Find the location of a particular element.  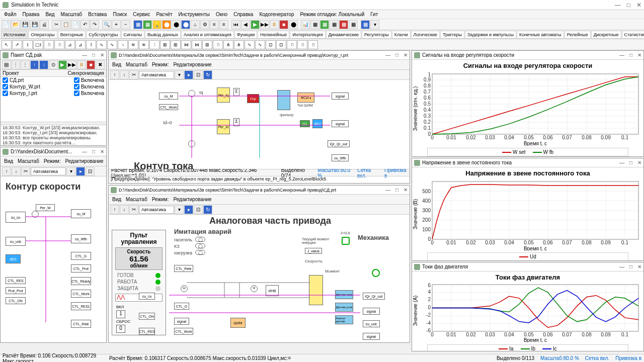

block: cu_Wfb is located at coordinates (81, 239).